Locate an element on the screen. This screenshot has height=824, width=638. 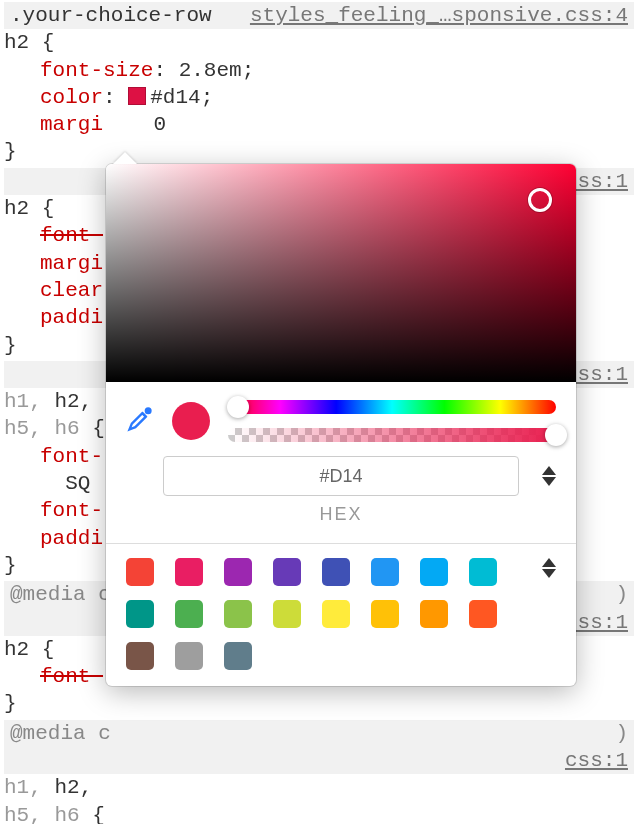
alpha-thumb is located at coordinates (556, 435).